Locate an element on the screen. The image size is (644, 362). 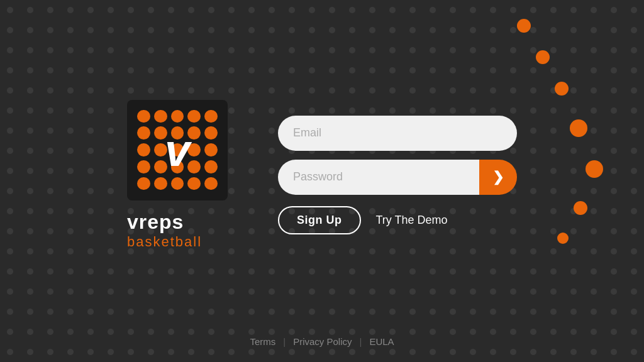
brand-sub: basketball is located at coordinates (165, 242).